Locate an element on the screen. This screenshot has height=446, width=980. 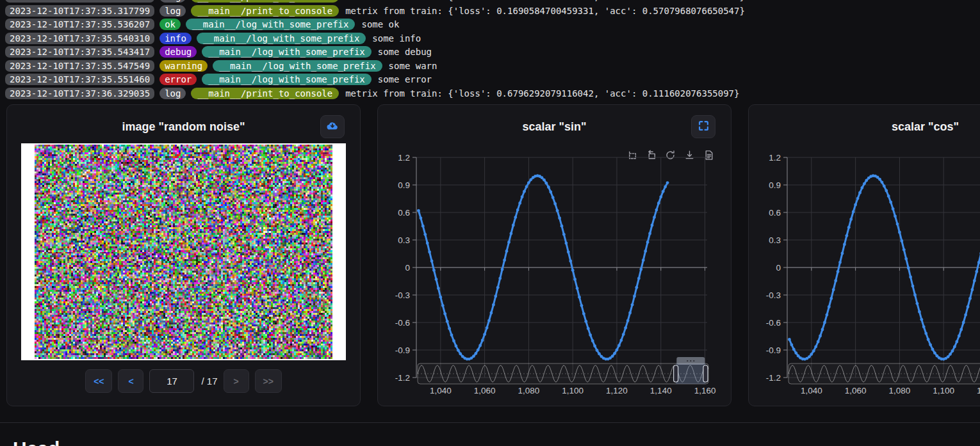
log-row: 2023-12-10T17:37:35.547549warning__main_… is located at coordinates (493, 66).